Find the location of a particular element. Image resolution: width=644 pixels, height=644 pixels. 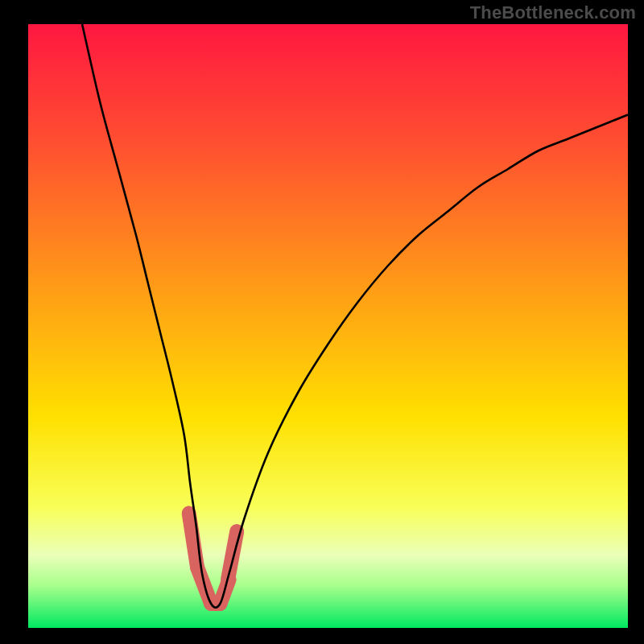

watermark-text: TheBottleneck.com is located at coordinates (553, 13).